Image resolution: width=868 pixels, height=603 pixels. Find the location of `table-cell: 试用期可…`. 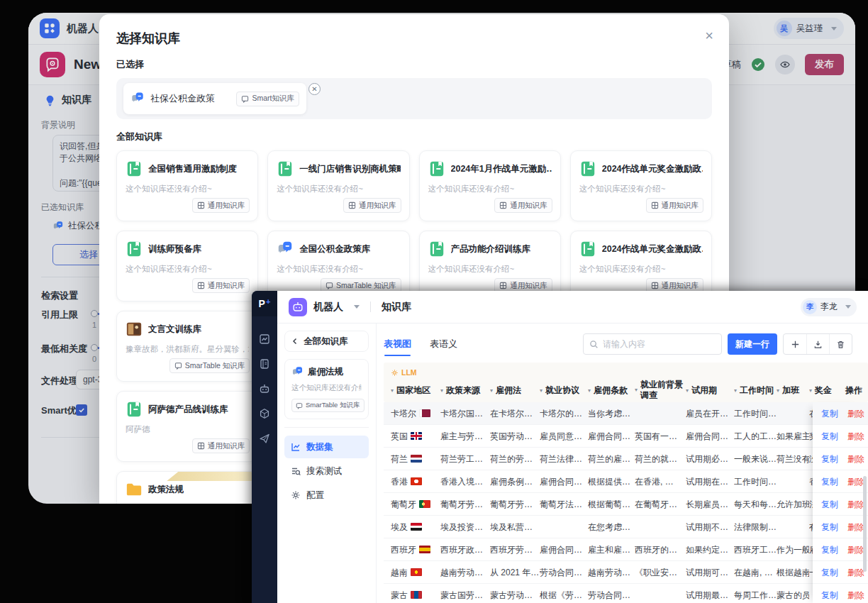

table-cell: 试用期可… is located at coordinates (710, 572).